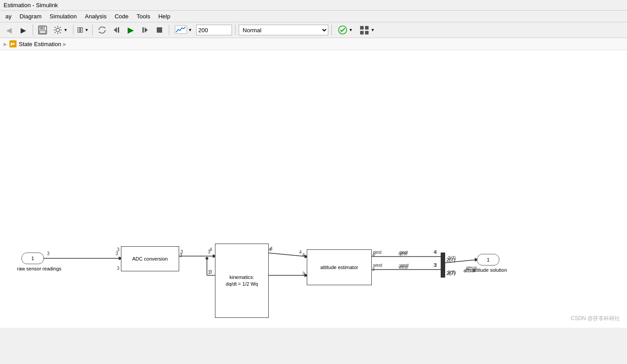 This screenshot has height=364, width=627. What do you see at coordinates (314, 44) in the screenshot?
I see `breadcrumb-bar: ▶ State Estimation ▶` at bounding box center [314, 44].